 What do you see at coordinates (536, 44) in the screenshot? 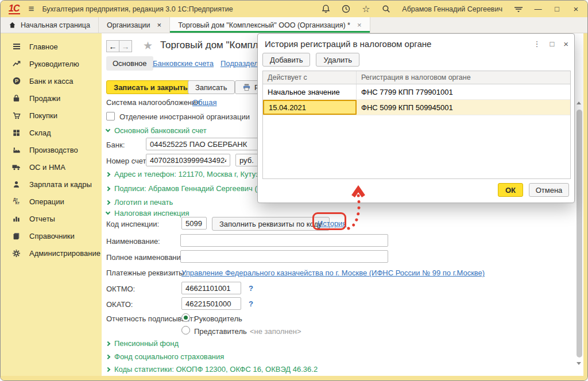
I see `dialog-more-kebab-icon: ⋮` at bounding box center [536, 44].